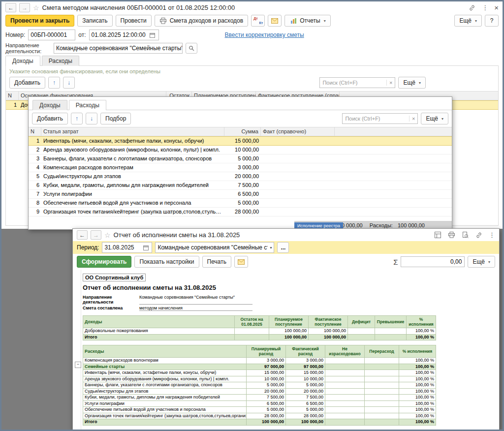  Describe the element at coordinates (240, 194) in the screenshot. I see `table-row: 7Услуги полиграфии6 500,00` at that location.